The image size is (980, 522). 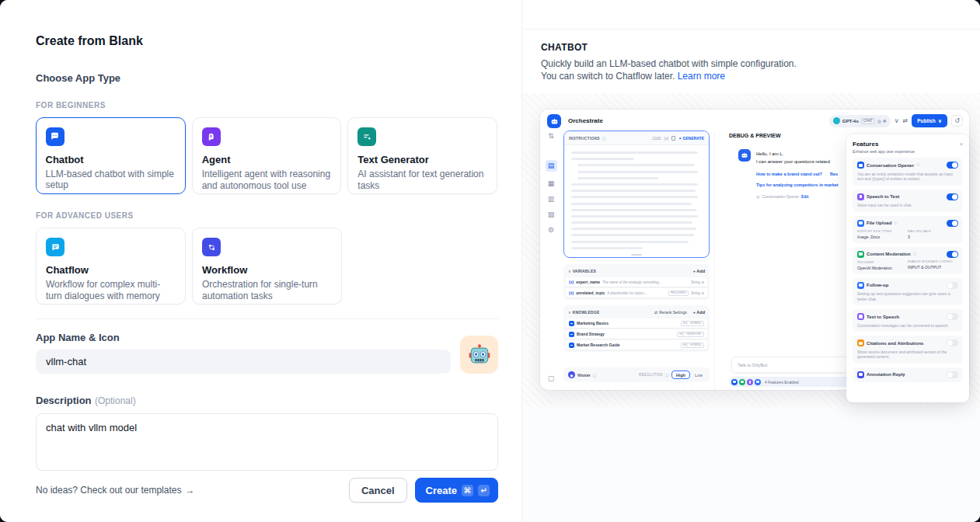 I want to click on app-type-card-agent: Agent Intelligent agent with reasoning a…, so click(x=267, y=155).